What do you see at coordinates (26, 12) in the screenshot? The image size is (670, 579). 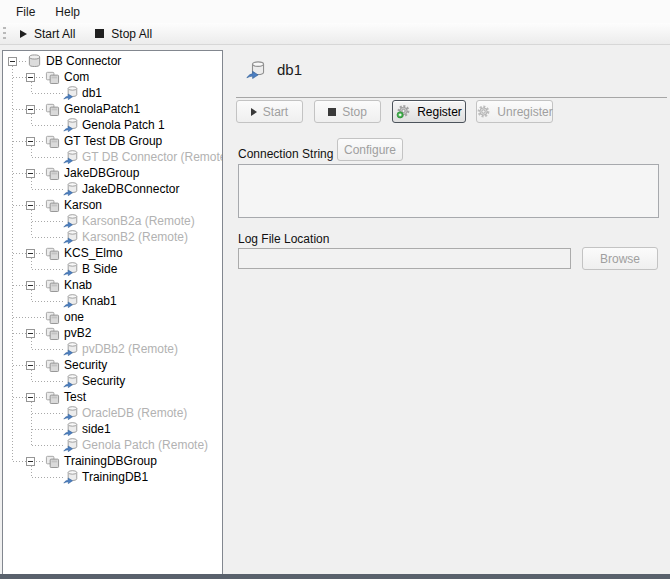 I see `menu-file: File` at bounding box center [26, 12].